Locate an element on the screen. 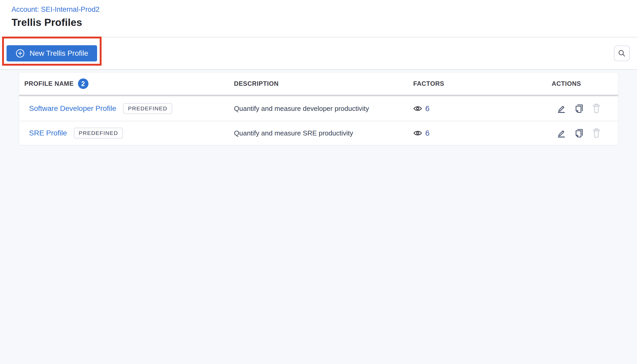 Image resolution: width=637 pixels, height=364 pixels. profile-link: SRE Profile is located at coordinates (48, 133).